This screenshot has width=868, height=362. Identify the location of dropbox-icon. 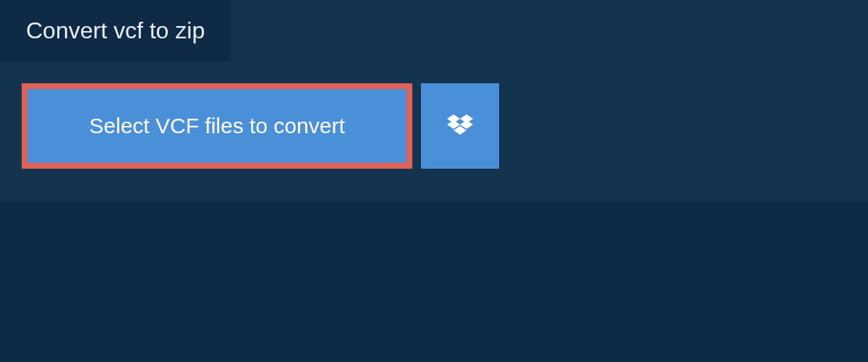
(460, 126).